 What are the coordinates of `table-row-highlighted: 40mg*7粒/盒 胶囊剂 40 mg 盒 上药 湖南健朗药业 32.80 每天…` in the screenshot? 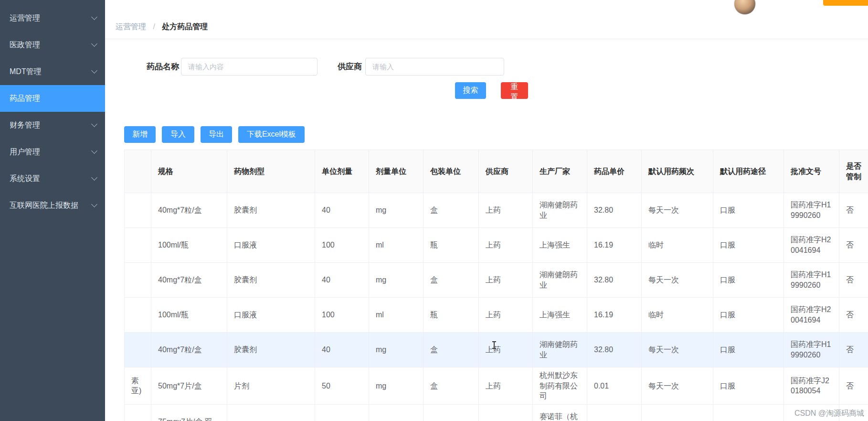 It's located at (497, 350).